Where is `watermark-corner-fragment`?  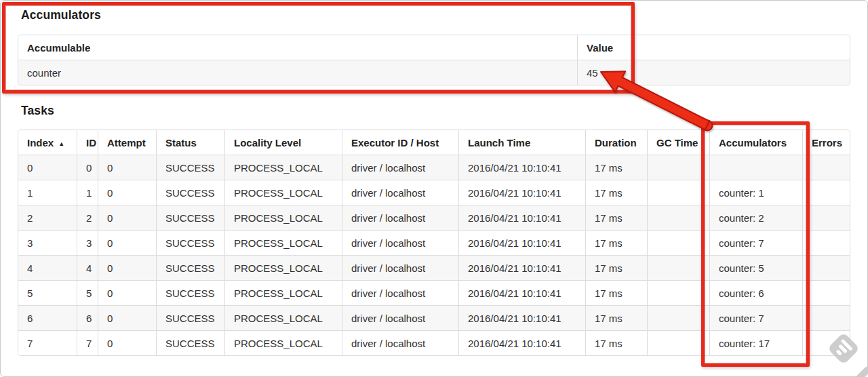 watermark-corner-fragment is located at coordinates (861, 372).